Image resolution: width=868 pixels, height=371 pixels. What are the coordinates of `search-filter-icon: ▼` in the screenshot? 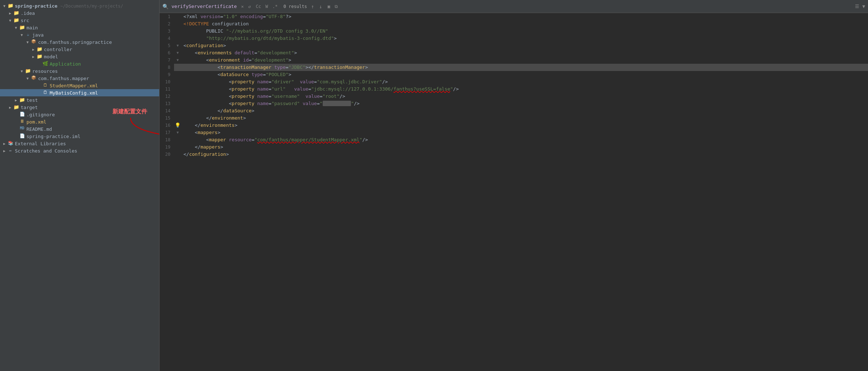 It's located at (864, 7).